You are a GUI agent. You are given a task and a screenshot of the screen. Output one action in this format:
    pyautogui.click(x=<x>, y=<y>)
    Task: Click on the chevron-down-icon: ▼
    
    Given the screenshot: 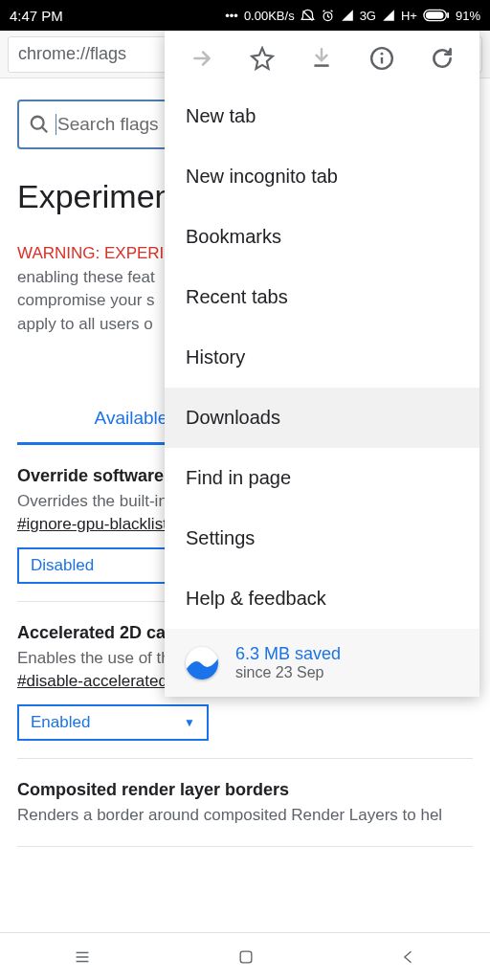 What is the action you would take?
    pyautogui.click(x=189, y=723)
    